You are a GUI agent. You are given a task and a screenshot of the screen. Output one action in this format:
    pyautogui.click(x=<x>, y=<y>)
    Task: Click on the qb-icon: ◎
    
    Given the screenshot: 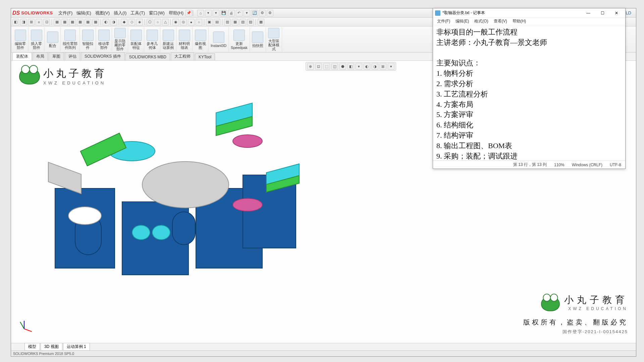 What is the action you would take?
    pyautogui.click(x=183, y=22)
    